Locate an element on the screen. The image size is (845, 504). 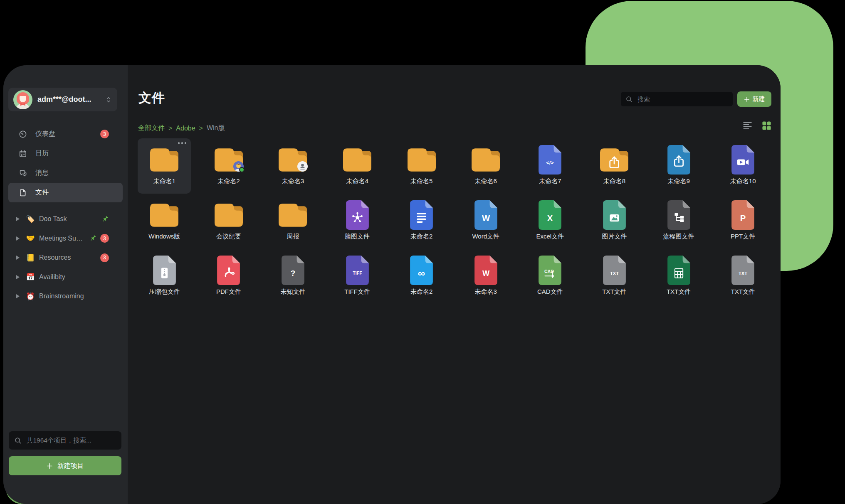
user-account-pill: adm***@doot... is located at coordinates (63, 100).